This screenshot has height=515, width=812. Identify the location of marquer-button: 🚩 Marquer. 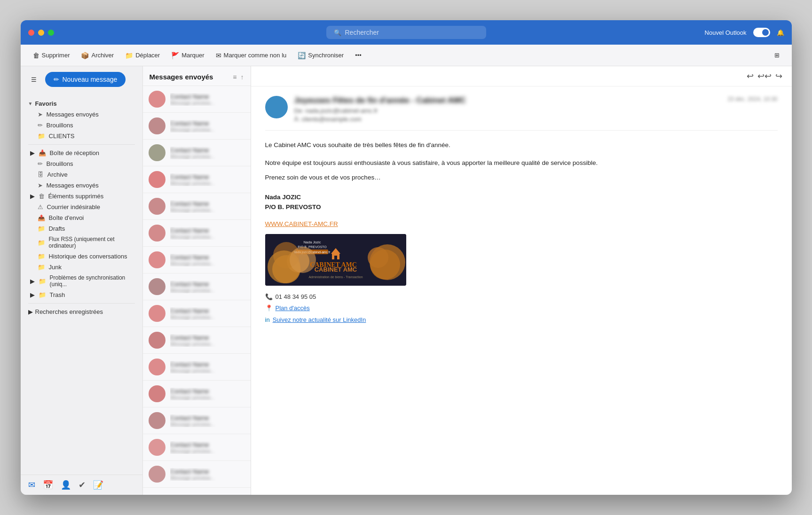
(188, 55).